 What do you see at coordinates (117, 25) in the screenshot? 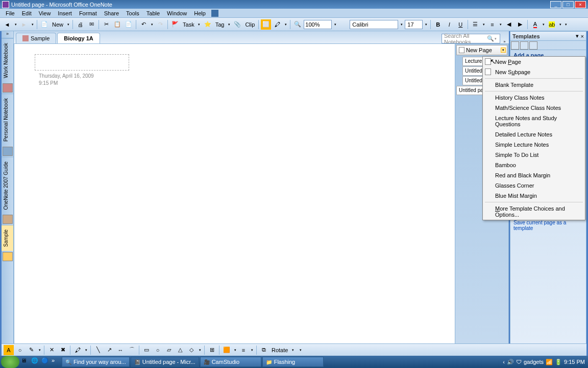
I see `copy-button: 📋` at bounding box center [117, 25].